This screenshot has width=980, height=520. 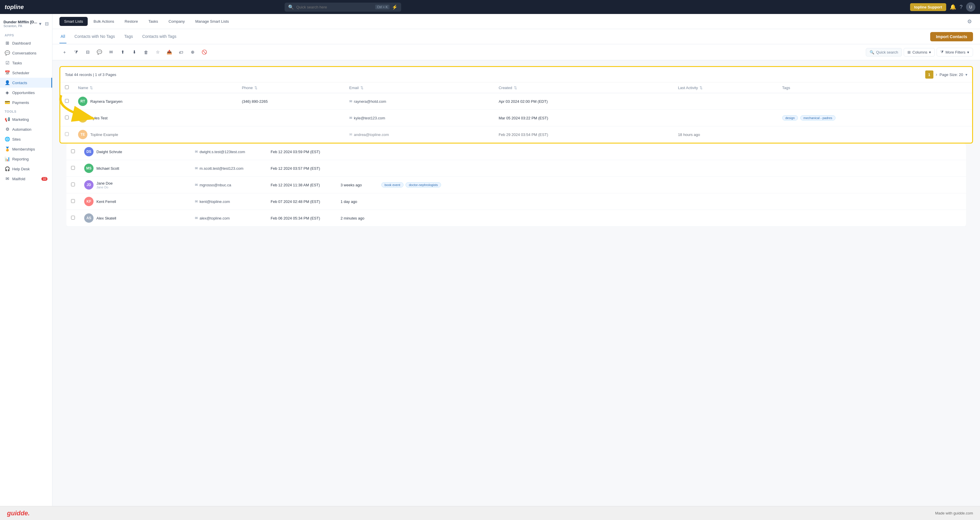 What do you see at coordinates (291, 7) in the screenshot?
I see `search-icon: 🔍` at bounding box center [291, 7].